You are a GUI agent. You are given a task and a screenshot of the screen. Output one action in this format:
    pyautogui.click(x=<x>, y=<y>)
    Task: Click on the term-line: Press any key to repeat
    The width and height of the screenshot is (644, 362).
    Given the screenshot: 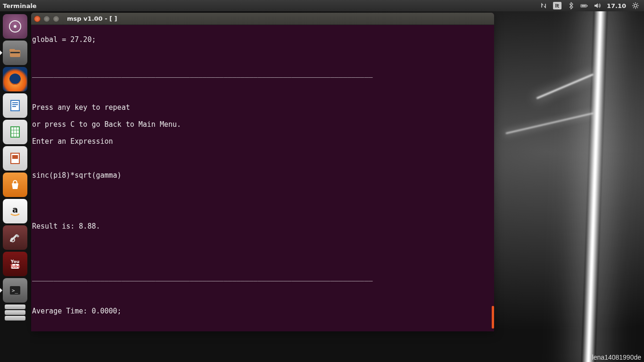 What is the action you would take?
    pyautogui.click(x=263, y=107)
    